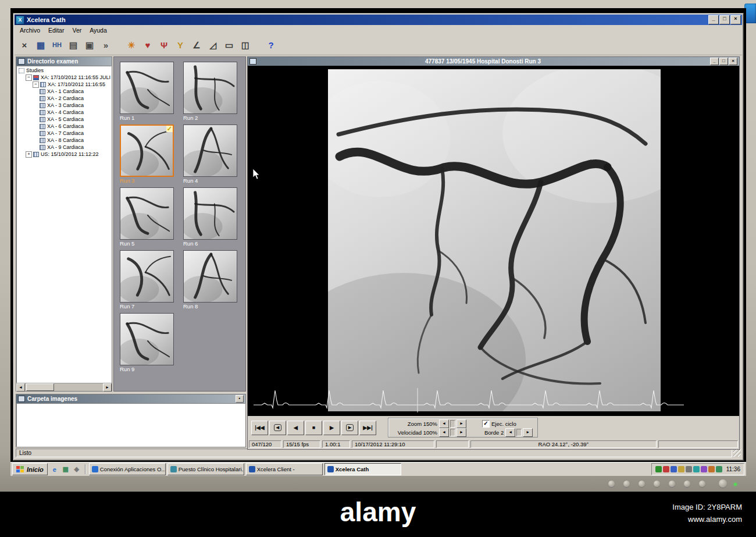 The height and width of the screenshot is (537, 756). What do you see at coordinates (30, 469) in the screenshot?
I see `start-button: Inicio` at bounding box center [30, 469].